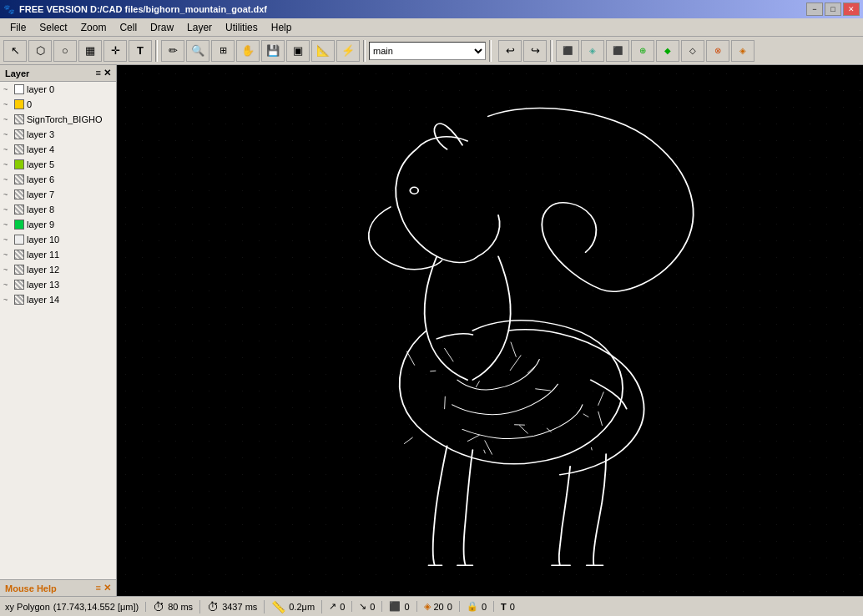 The image size is (863, 616). I want to click on tool7-button: ⊗, so click(718, 51).